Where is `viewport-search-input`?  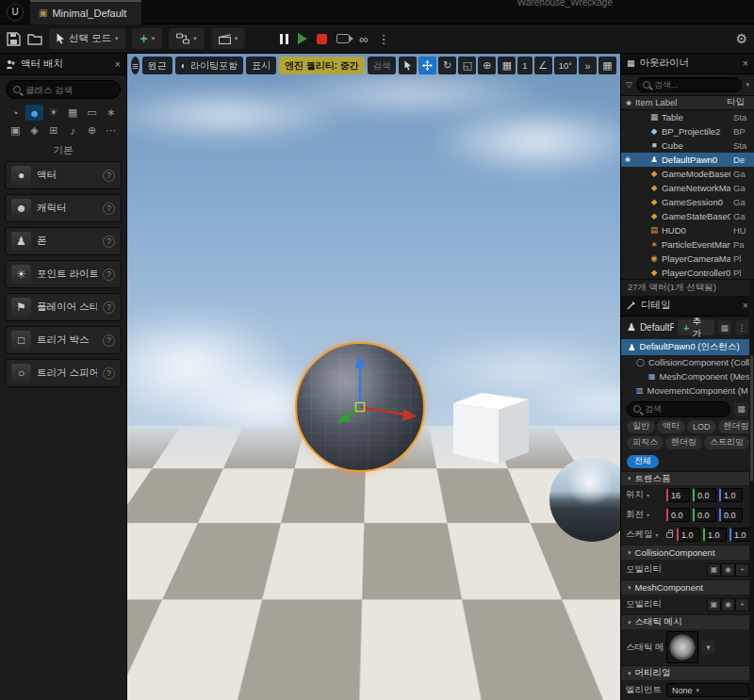
viewport-search-input is located at coordinates (383, 66).